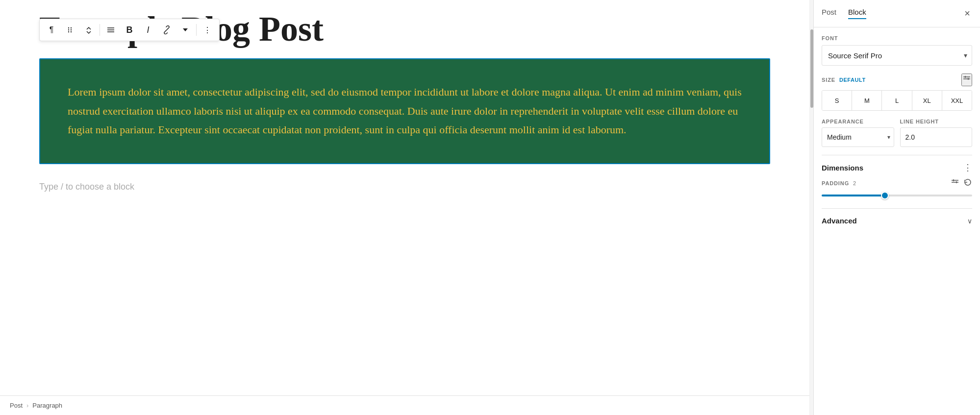 The height and width of the screenshot is (415, 980). Describe the element at coordinates (839, 220) in the screenshot. I see `advanced-title: Advanced` at that location.